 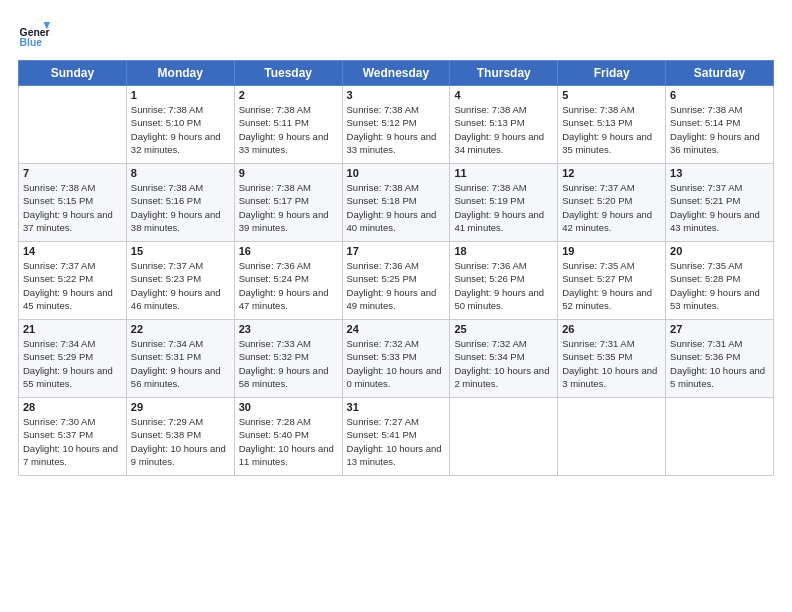 What do you see at coordinates (612, 281) in the screenshot?
I see `calendar-cell: 19Sunrise: 7:35 AMSunset: 5:27 PMDayligh…` at bounding box center [612, 281].